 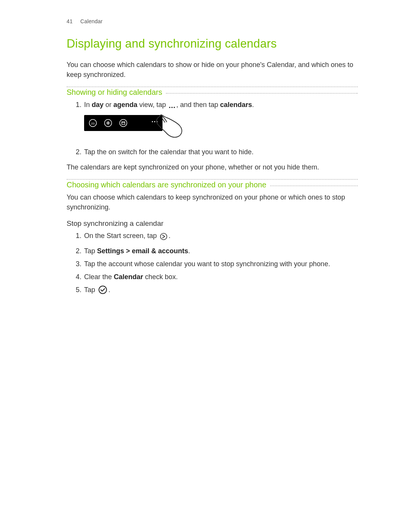 I want to click on ordered-steps: On the Start screen, tap . Tap Settings …, so click(x=212, y=264).